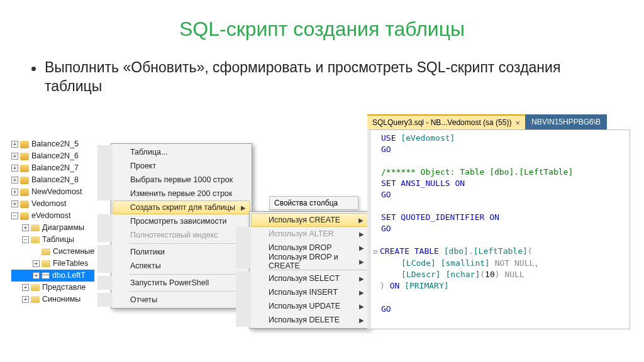 The height and width of the screenshot is (362, 644). What do you see at coordinates (53, 222) in the screenshot?
I see `object-explorer-tree: +Balance2N_5+Balance2N_6+Balance2N_7+Bal…` at bounding box center [53, 222].